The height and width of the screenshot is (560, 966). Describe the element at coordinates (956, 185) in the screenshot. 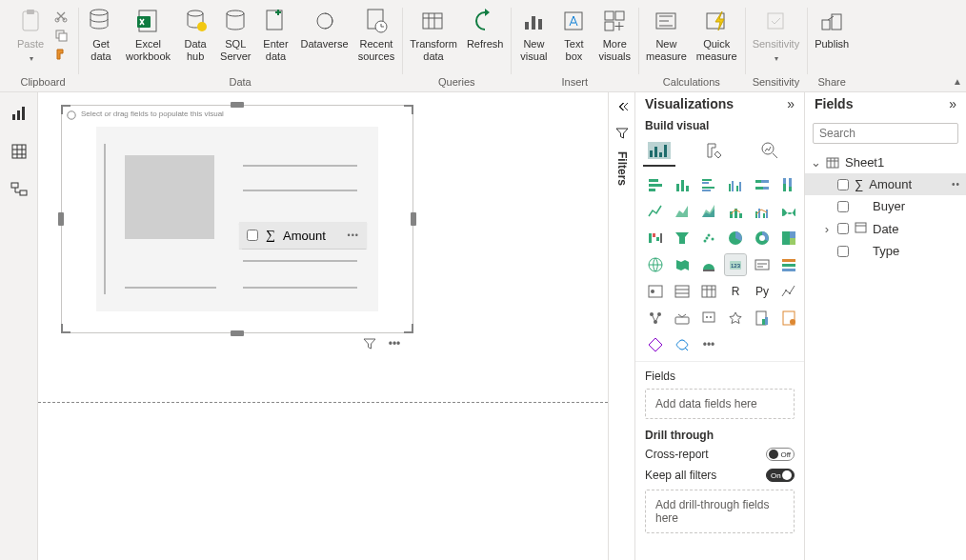

I see `more-icon: ••` at that location.